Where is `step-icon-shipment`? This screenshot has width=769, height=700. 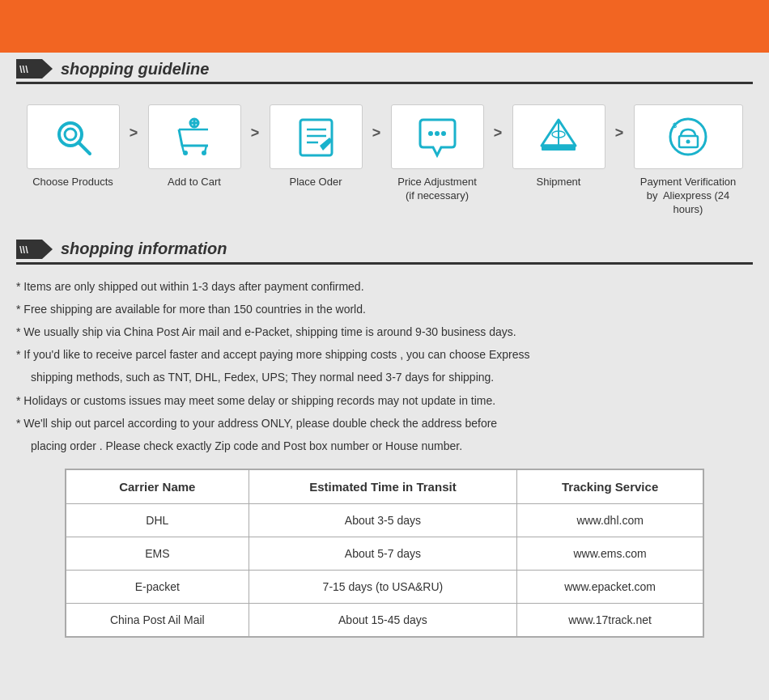
step-icon-shipment is located at coordinates (559, 137).